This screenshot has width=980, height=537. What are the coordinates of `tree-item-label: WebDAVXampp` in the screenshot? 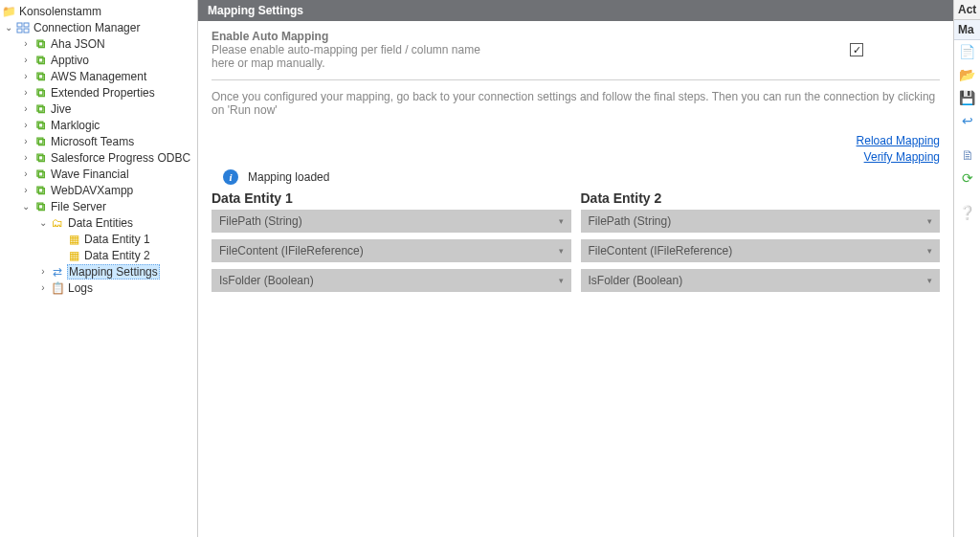 It's located at (92, 190).